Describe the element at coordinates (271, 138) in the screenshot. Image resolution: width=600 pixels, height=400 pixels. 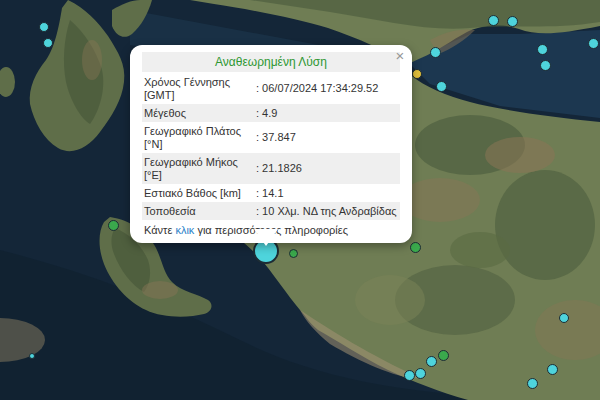
I see `table-row-latitude: Γεωγραφικό Πλάτος [°N] : 37.847` at that location.